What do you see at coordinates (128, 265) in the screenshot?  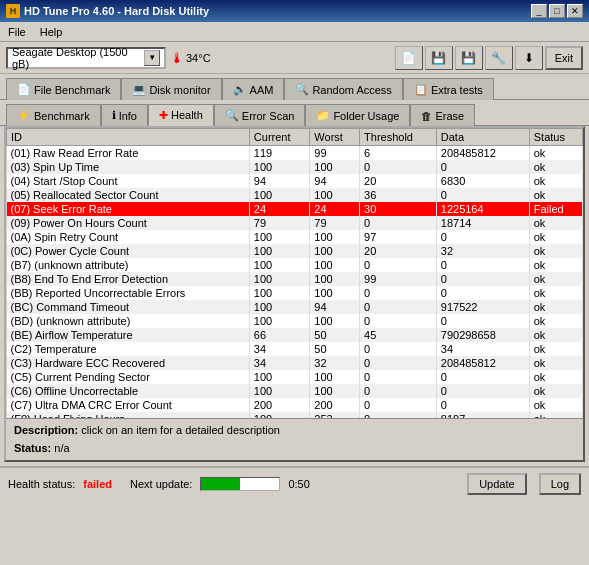 I see `cell-0: (B7) (unknown attribute)` at bounding box center [128, 265].